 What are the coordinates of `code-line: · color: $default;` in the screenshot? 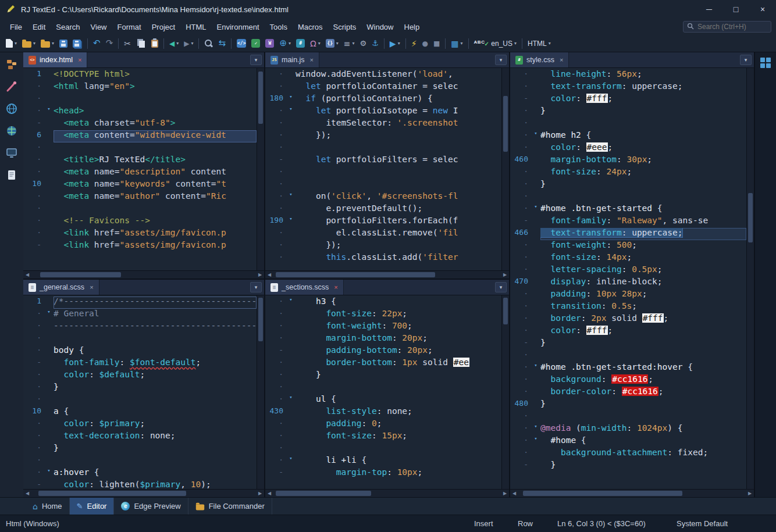 It's located at (140, 376).